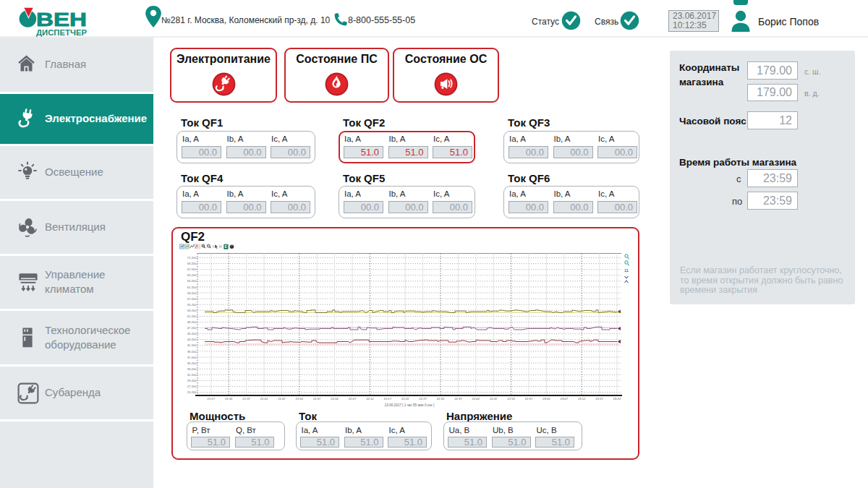  I want to click on svg-text: 41.200, so click(192, 346).